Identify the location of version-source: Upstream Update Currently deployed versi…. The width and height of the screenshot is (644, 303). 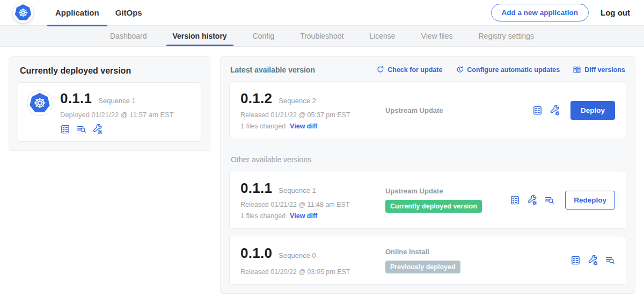
(443, 200).